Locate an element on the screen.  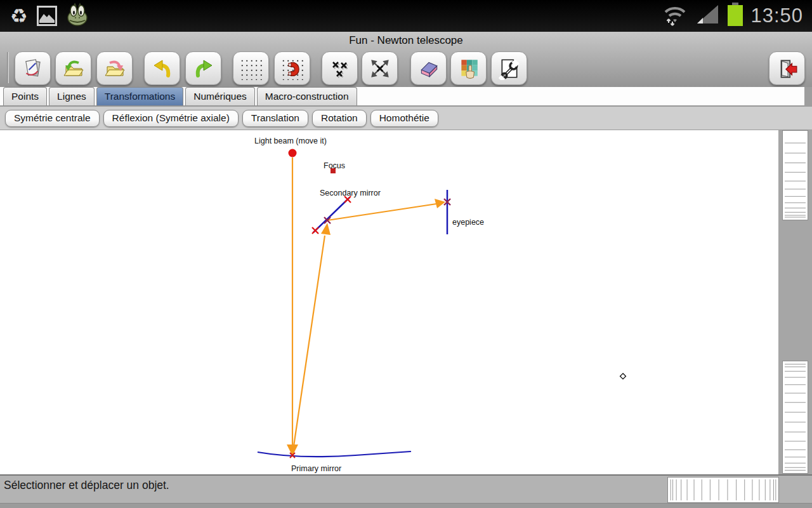
translation-button: Translation is located at coordinates (275, 118).